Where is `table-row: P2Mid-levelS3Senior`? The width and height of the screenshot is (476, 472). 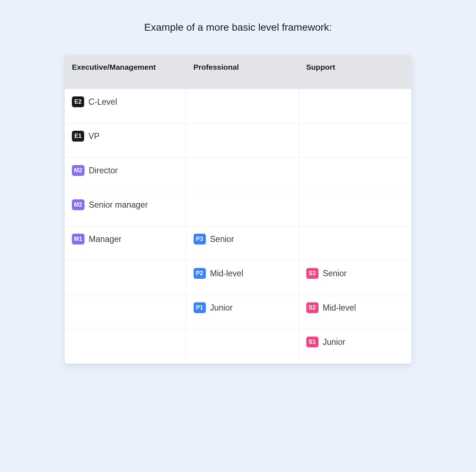 table-row: P2Mid-levelS3Senior is located at coordinates (238, 278).